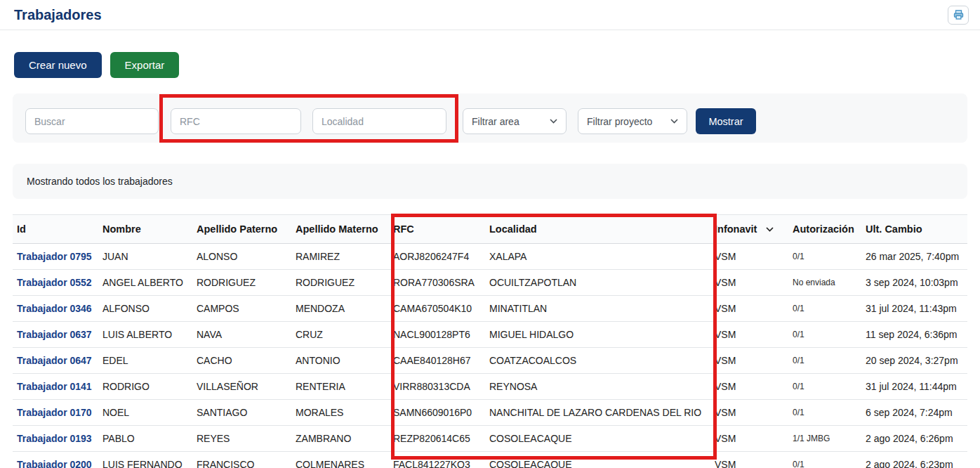 The height and width of the screenshot is (468, 980). Describe the element at coordinates (150, 309) in the screenshot. I see `cell-nombre: ALFONSO` at that location.